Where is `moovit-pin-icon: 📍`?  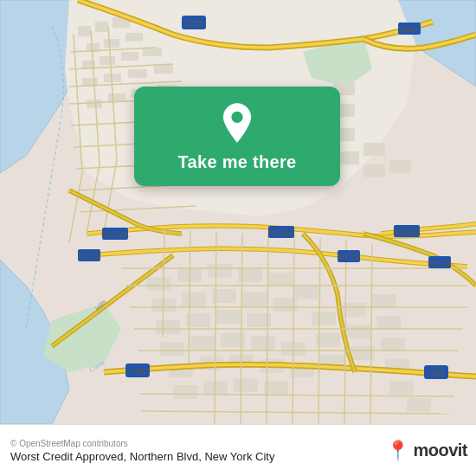 moovit-pin-icon: 📍 is located at coordinates (398, 451).